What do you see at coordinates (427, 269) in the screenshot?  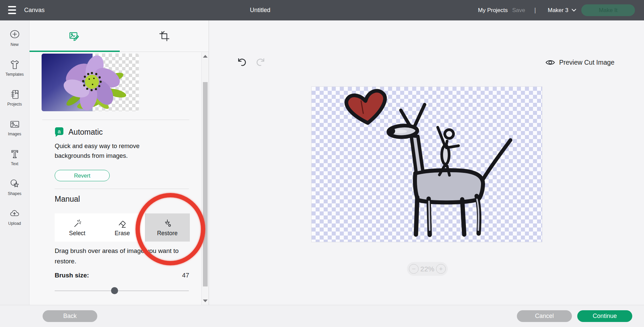 I see `zoom-control: − 22% +` at bounding box center [427, 269].